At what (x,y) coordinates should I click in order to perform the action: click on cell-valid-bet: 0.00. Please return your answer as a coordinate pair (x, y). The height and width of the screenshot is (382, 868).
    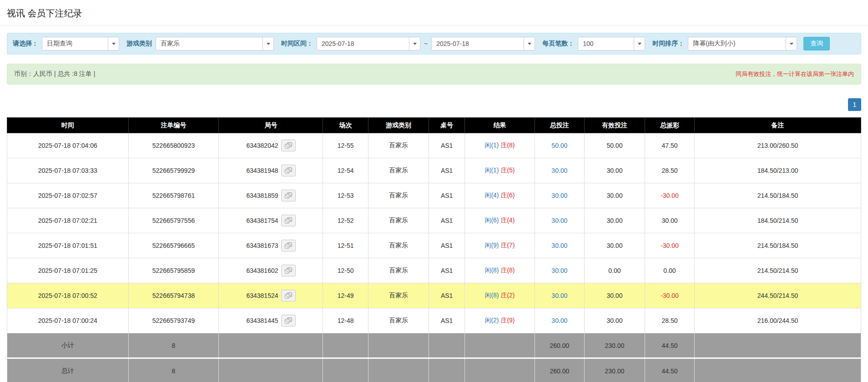
    Looking at the image, I should click on (614, 271).